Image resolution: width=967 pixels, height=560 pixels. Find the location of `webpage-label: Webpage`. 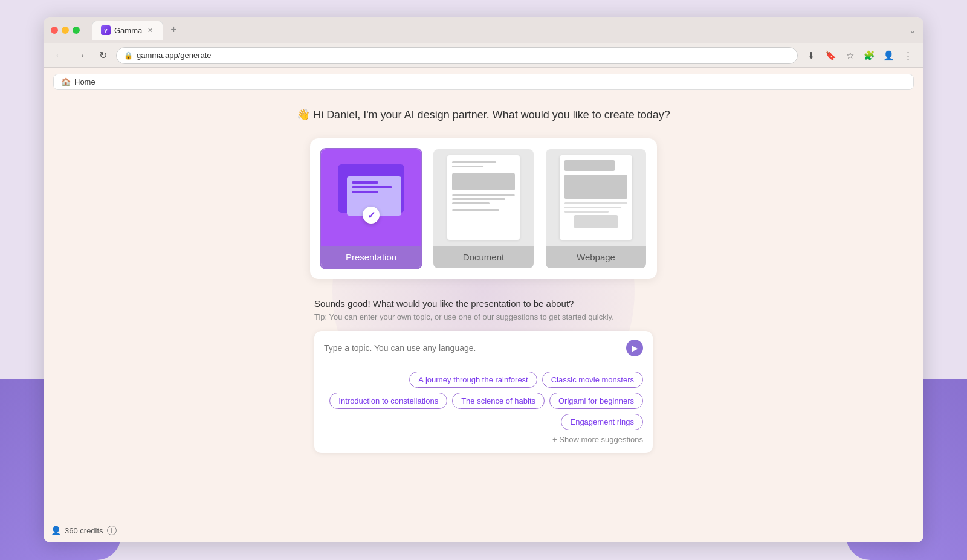

webpage-label: Webpage is located at coordinates (596, 257).